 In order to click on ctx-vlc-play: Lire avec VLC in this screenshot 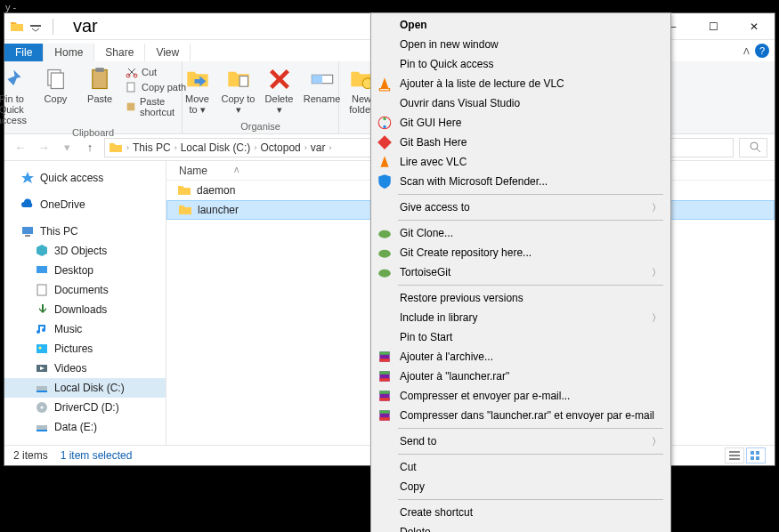, I will do `click(521, 162)`.